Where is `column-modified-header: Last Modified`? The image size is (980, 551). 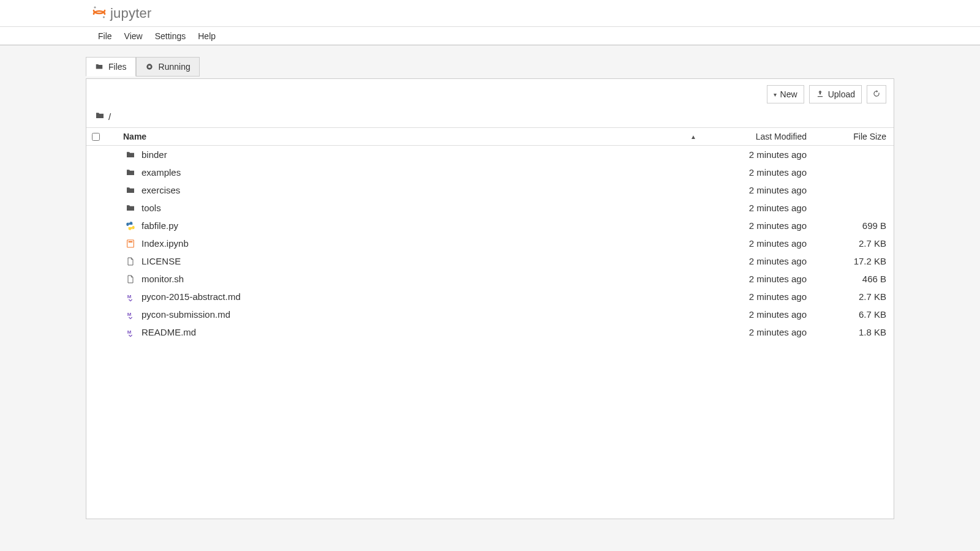
column-modified-header: Last Modified is located at coordinates (761, 137).